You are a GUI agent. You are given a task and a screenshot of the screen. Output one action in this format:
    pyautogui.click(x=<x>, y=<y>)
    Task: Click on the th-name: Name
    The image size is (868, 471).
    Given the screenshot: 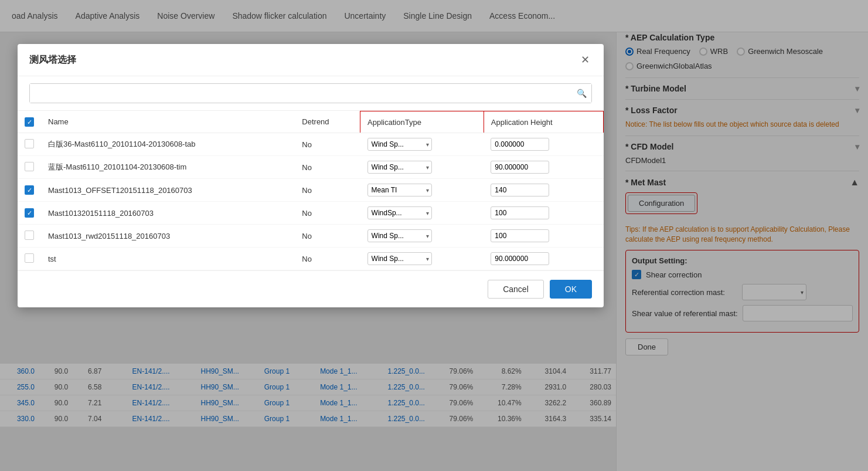 What is the action you would take?
    pyautogui.click(x=168, y=122)
    